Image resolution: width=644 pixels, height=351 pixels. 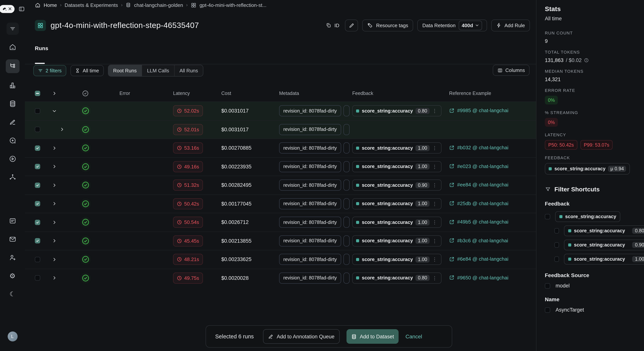 I want to click on sidebar-item-tracing-projects, so click(x=12, y=66).